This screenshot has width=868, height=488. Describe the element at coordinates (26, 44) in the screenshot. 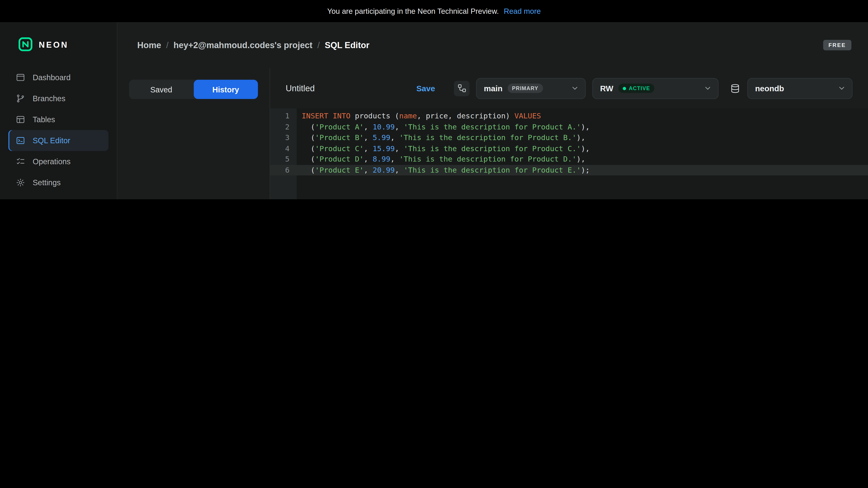

I see `neon-logo-icon` at that location.